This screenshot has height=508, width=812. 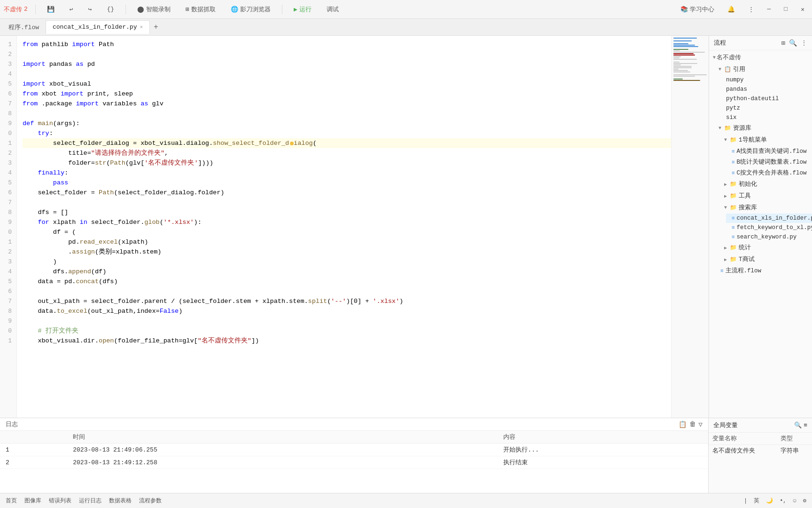 What do you see at coordinates (769, 228) in the screenshot?
I see `file-fetch: ≡ fetch_keyword_to_xl.py` at bounding box center [769, 228].